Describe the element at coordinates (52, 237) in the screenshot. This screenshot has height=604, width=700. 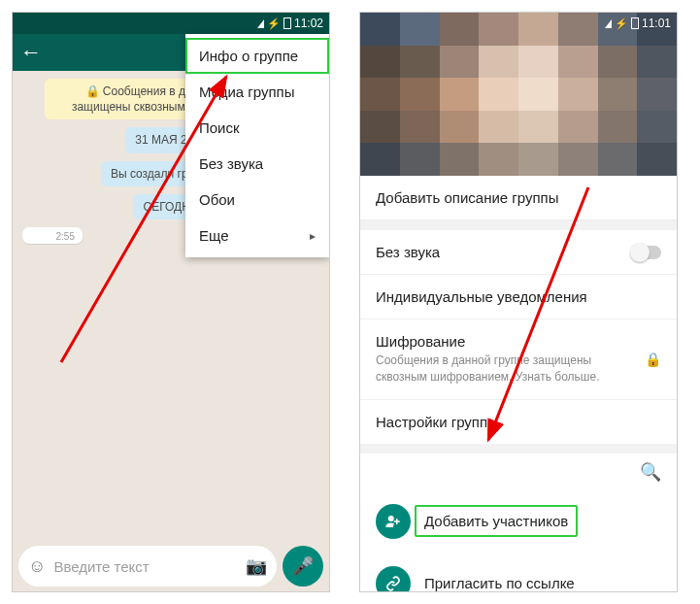
I see `message-time: 2:55` at that location.